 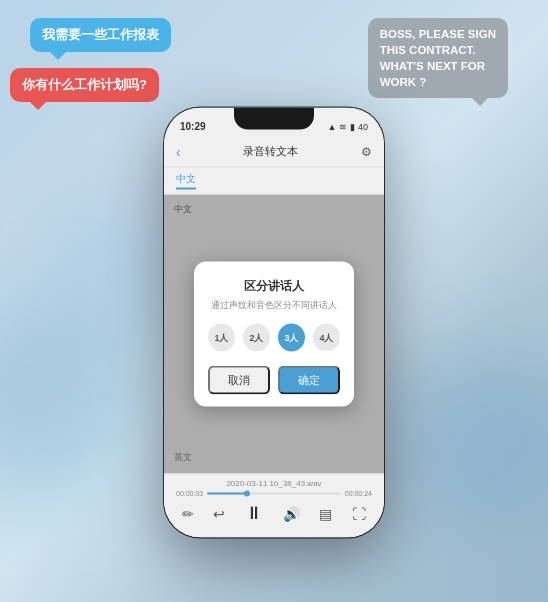 What do you see at coordinates (428, 50) in the screenshot?
I see `bubble3-line2: THIS CONTRACT.` at bounding box center [428, 50].